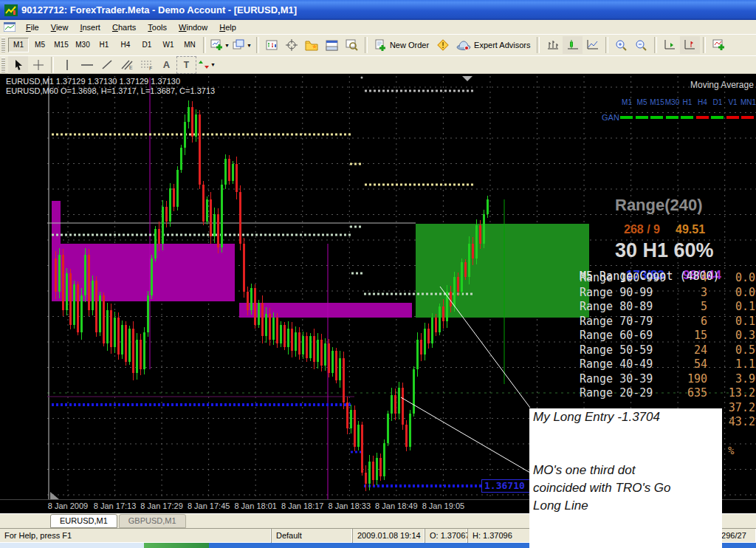 The width and height of the screenshot is (756, 548). What do you see at coordinates (147, 65) in the screenshot?
I see `fibonacci-grid-icon: F` at bounding box center [147, 65].